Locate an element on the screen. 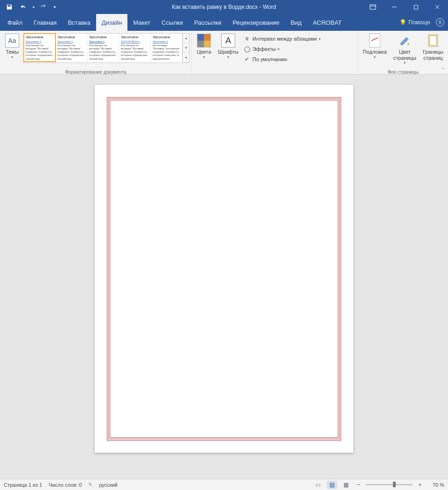 The width and height of the screenshot is (448, 490). tell-me-search: 💡 Помощн is located at coordinates (415, 22).